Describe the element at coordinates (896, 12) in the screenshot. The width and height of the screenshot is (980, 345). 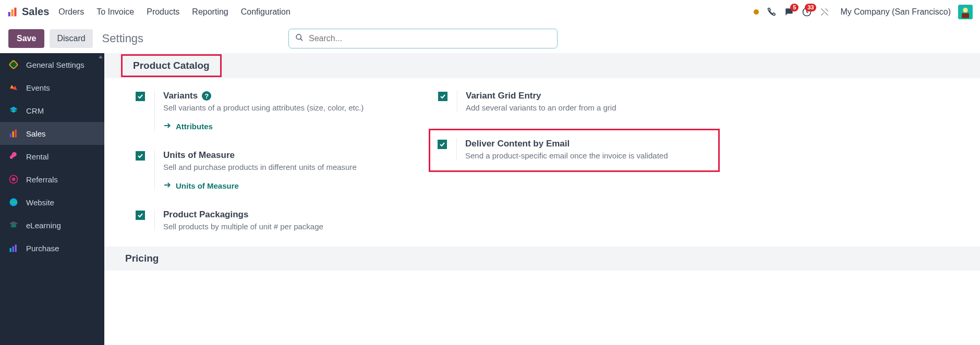
I see `company-name: My Company (San Francisco)` at that location.